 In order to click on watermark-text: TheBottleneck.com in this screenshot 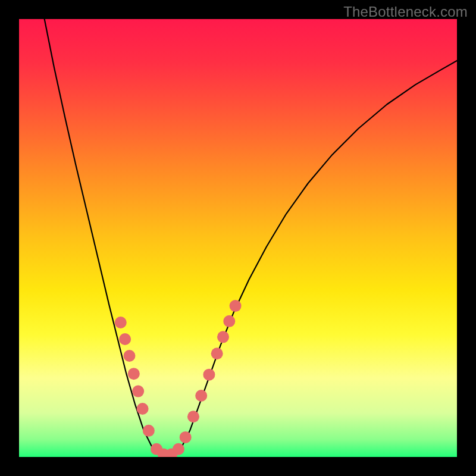, I will do `click(406, 12)`.